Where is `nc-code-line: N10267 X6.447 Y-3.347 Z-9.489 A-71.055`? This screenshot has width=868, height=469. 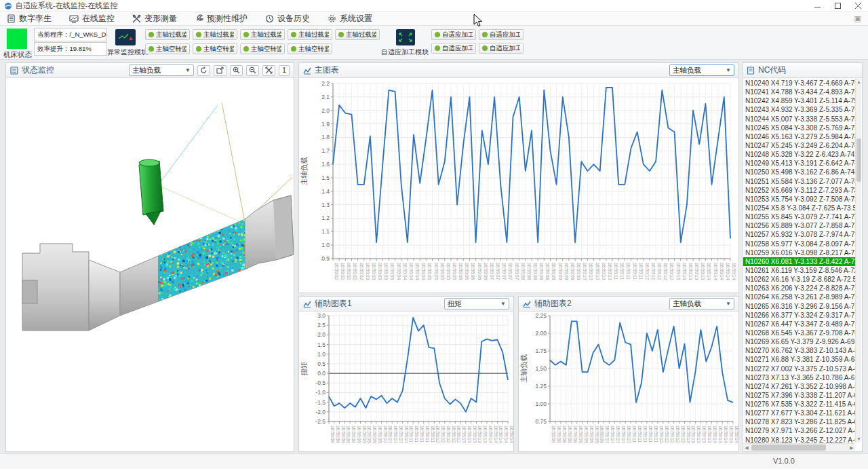
nc-code-line: N10267 X6.447 Y-3.347 Z-9.489 A-71.055 is located at coordinates (799, 324).